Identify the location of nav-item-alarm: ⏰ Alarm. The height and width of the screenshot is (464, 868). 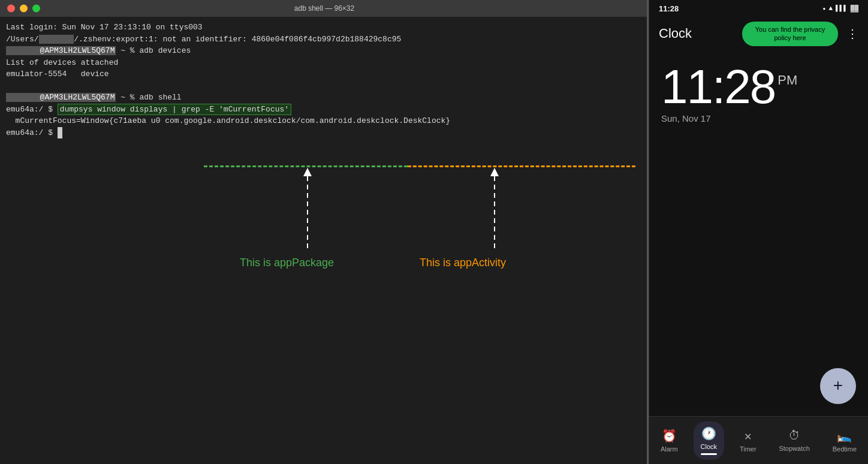
(669, 441).